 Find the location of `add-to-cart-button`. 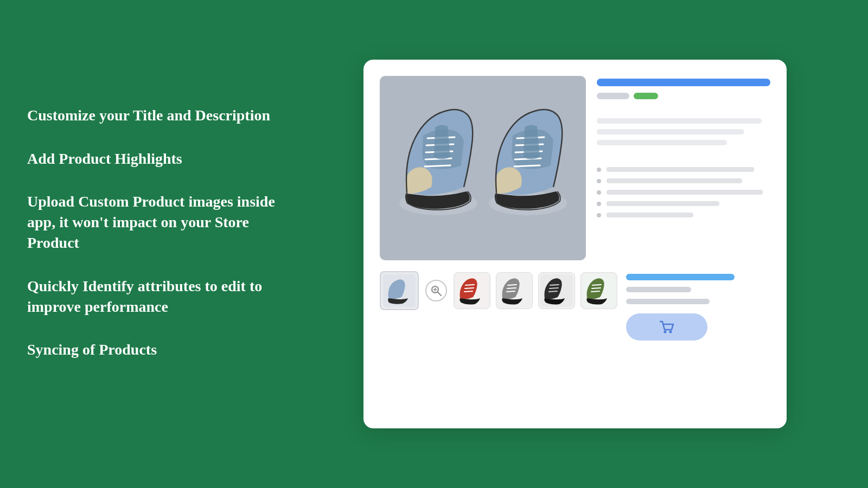

add-to-cart-button is located at coordinates (667, 327).